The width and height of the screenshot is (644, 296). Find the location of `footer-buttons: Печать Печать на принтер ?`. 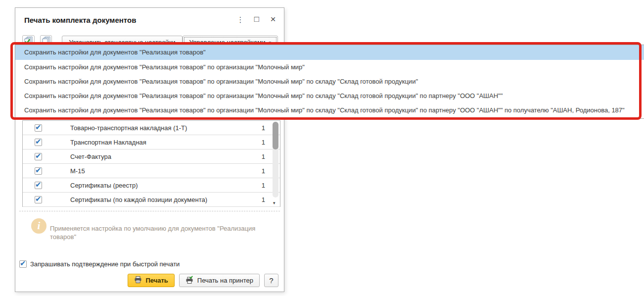

footer-buttons: Печать Печать на принтер ? is located at coordinates (203, 280).